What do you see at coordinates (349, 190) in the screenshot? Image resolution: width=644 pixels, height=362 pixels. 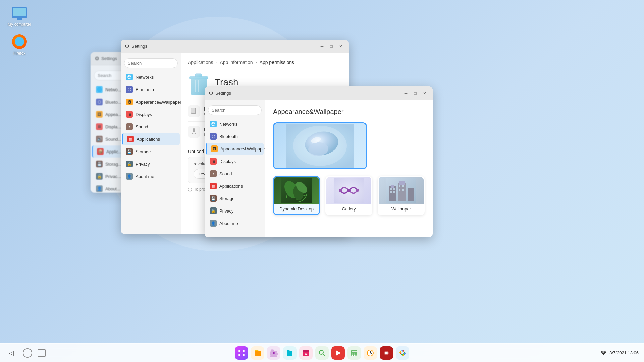 I see `gallery-thumb` at bounding box center [349, 190].